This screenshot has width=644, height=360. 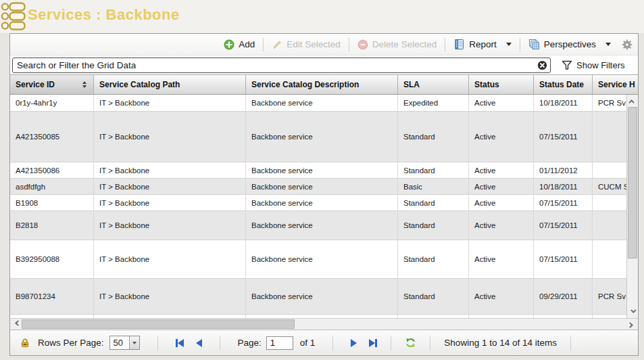 I want to click on search-filter-row: Show Filters, so click(x=324, y=65).